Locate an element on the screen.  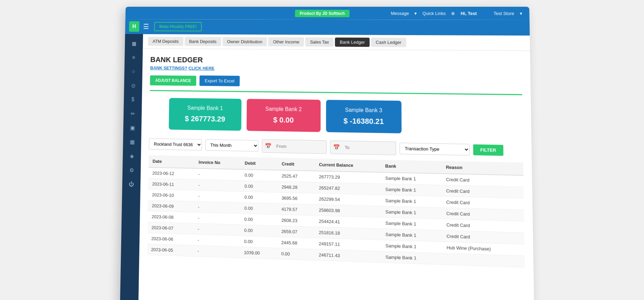
to-date-input is located at coordinates (367, 148).